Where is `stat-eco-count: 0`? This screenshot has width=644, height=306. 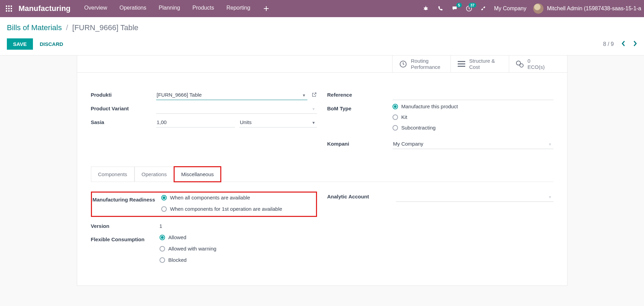
stat-eco-count: 0 is located at coordinates (536, 61).